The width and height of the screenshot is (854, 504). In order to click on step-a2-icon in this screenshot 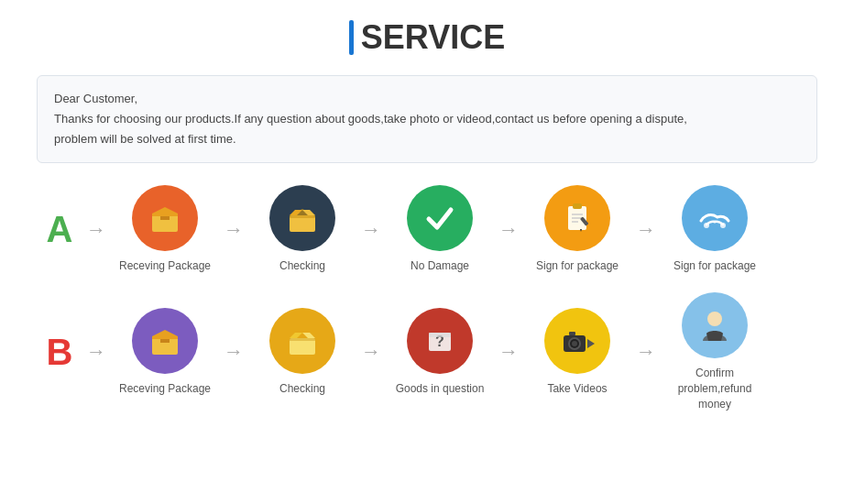, I will do `click(302, 218)`.